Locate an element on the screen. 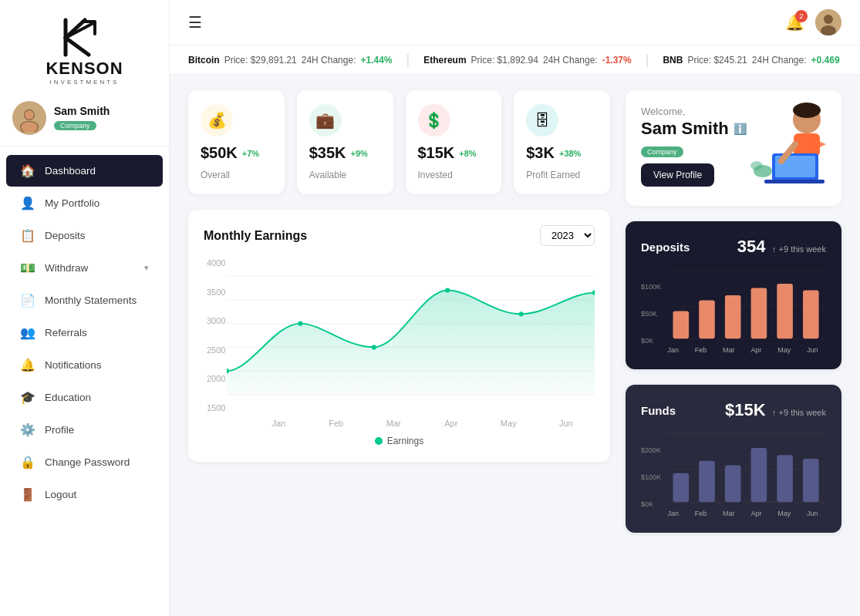 This screenshot has width=860, height=616. chart-legend: Earnings is located at coordinates (400, 441).